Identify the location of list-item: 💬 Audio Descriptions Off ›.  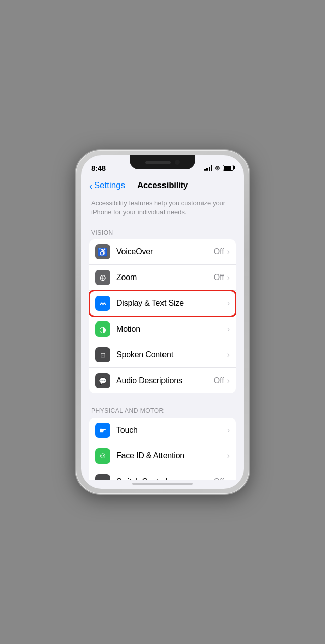
(162, 381).